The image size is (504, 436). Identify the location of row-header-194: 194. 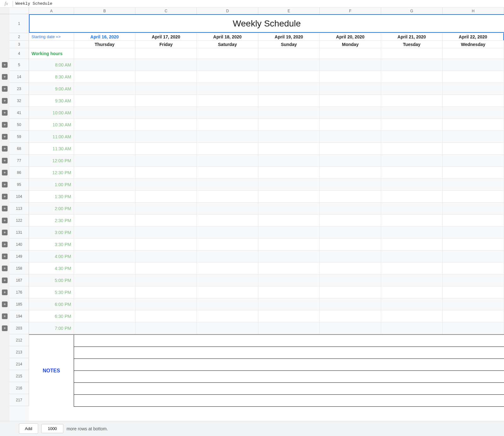
(19, 316).